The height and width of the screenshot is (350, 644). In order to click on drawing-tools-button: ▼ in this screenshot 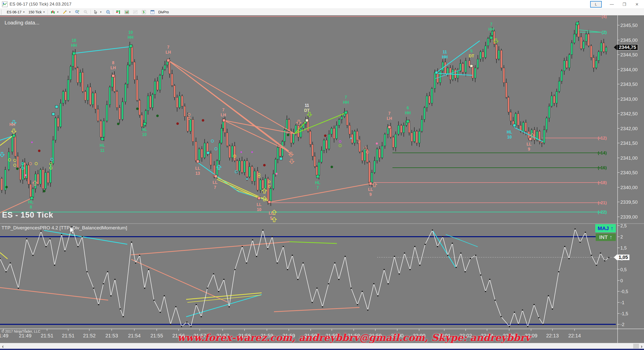, I will do `click(67, 12)`.